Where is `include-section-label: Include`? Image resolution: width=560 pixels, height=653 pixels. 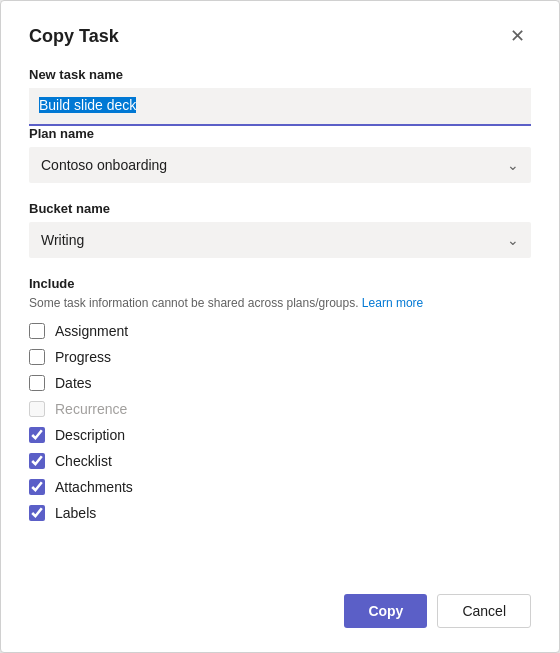
include-section-label: Include is located at coordinates (280, 284).